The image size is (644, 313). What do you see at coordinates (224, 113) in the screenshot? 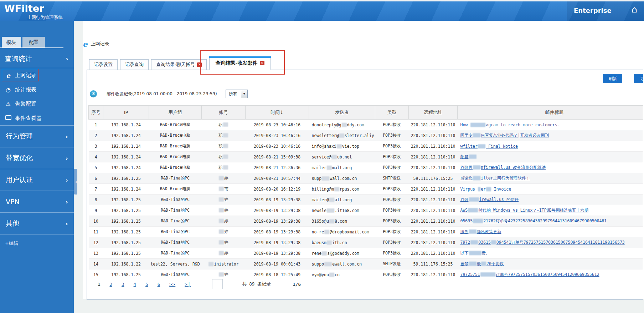
I see `column-header-3: 账号` at bounding box center [224, 113].